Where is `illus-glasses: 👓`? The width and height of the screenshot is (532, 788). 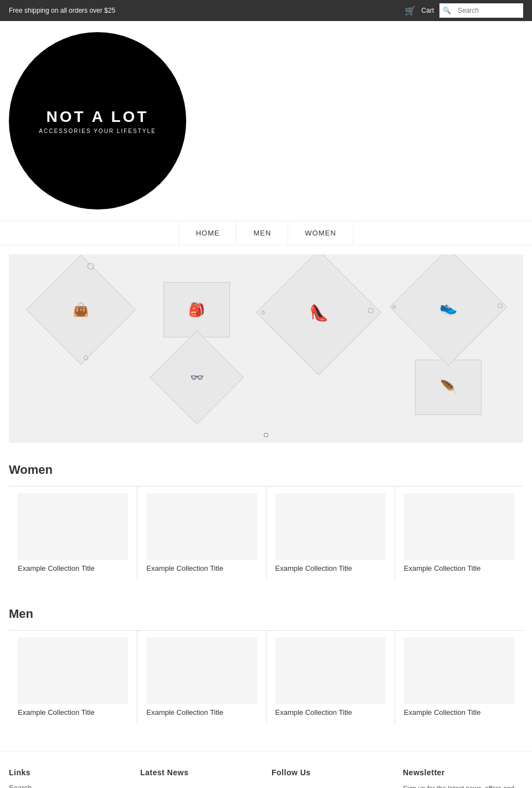 illus-glasses: 👓 is located at coordinates (197, 377).